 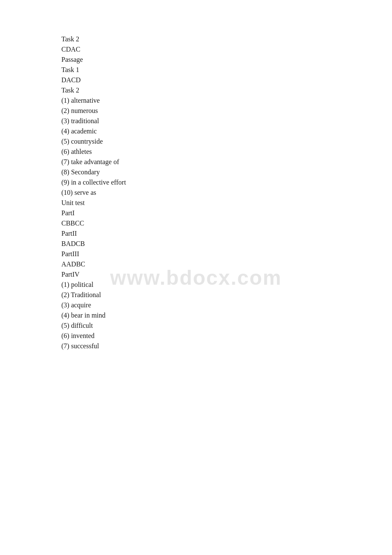 What do you see at coordinates (227, 234) in the screenshot?
I see `text-line-part2: PartII` at bounding box center [227, 234].